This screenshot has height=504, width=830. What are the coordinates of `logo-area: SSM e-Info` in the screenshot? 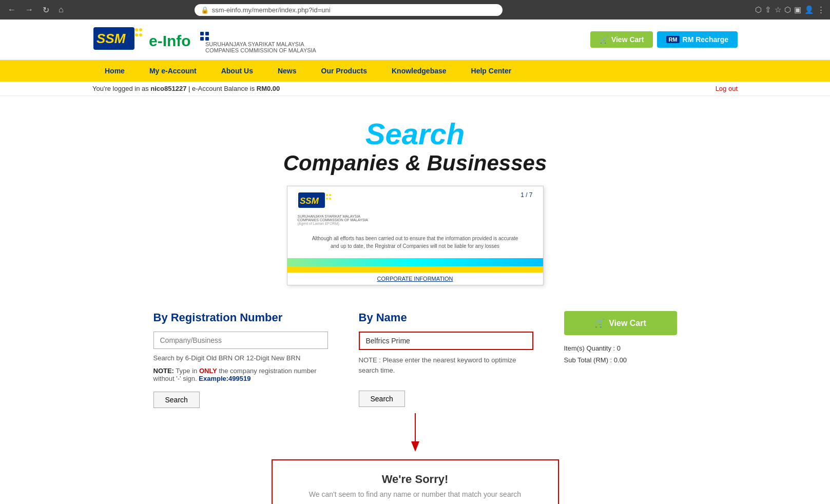 It's located at (204, 40).